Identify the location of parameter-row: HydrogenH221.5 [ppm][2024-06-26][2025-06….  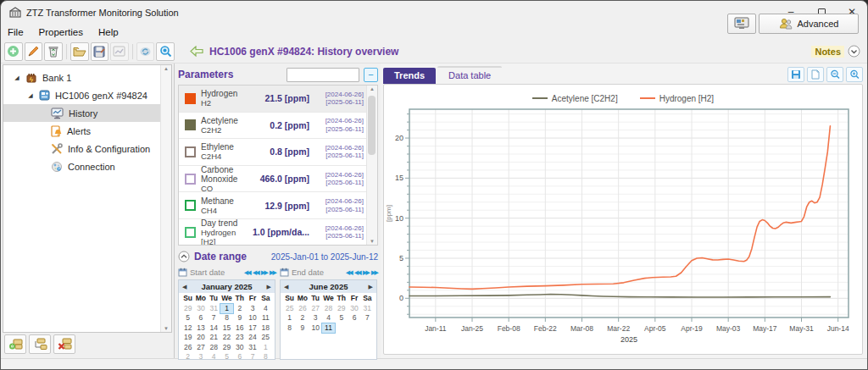
(273, 99).